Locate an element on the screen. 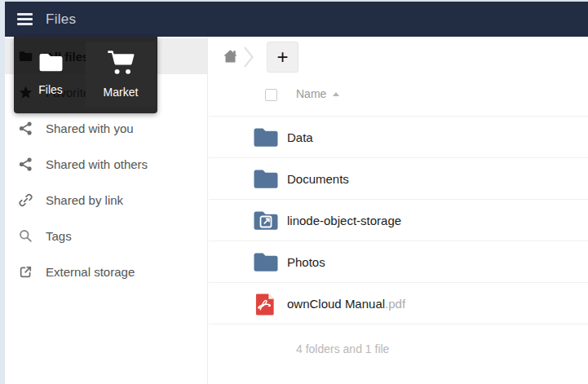 Image resolution: width=588 pixels, height=384 pixels. external-folder-icon is located at coordinates (266, 220).